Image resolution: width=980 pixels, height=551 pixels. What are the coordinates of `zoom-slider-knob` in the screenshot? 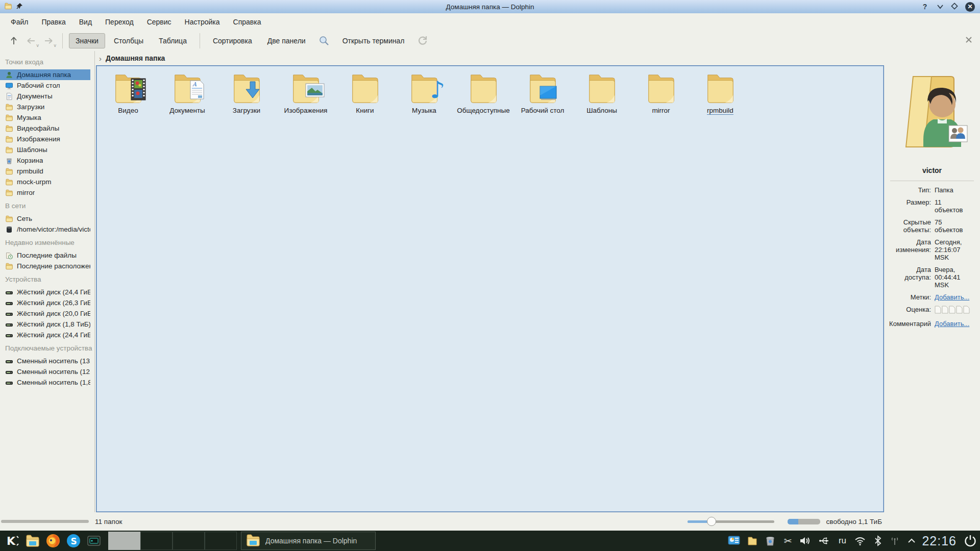 It's located at (712, 521).